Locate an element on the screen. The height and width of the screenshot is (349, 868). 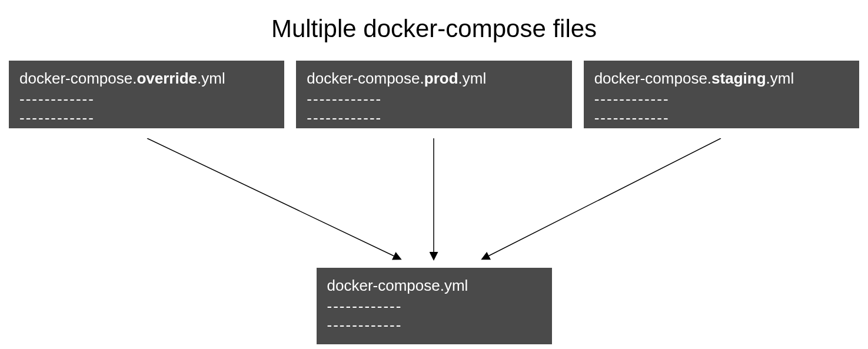
file-label: docker-compose.override.yml is located at coordinates (147, 78).